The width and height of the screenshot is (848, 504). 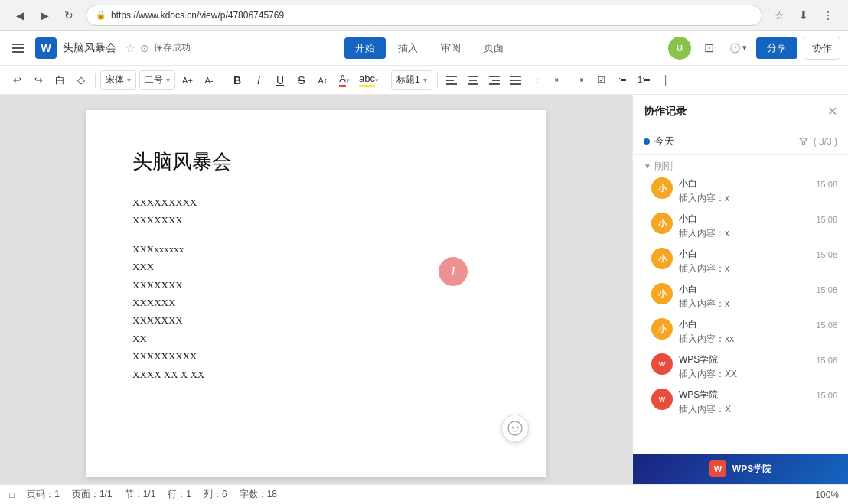 I want to click on font-name: 宋体, so click(x=115, y=80).